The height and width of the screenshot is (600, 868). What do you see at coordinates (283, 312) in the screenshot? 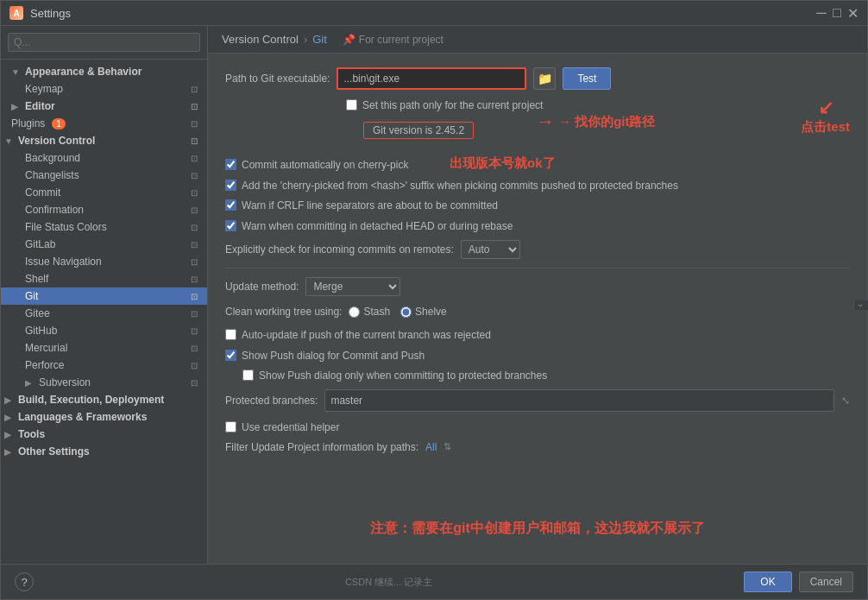
I see `clean-tree-label: Clean working tree using:` at bounding box center [283, 312].